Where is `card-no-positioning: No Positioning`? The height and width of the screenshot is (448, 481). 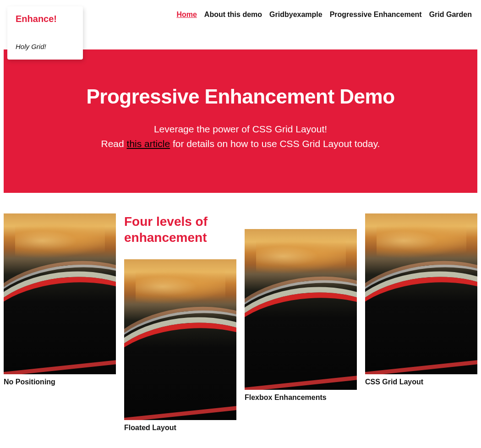
card-no-positioning: No Positioning is located at coordinates (60, 300).